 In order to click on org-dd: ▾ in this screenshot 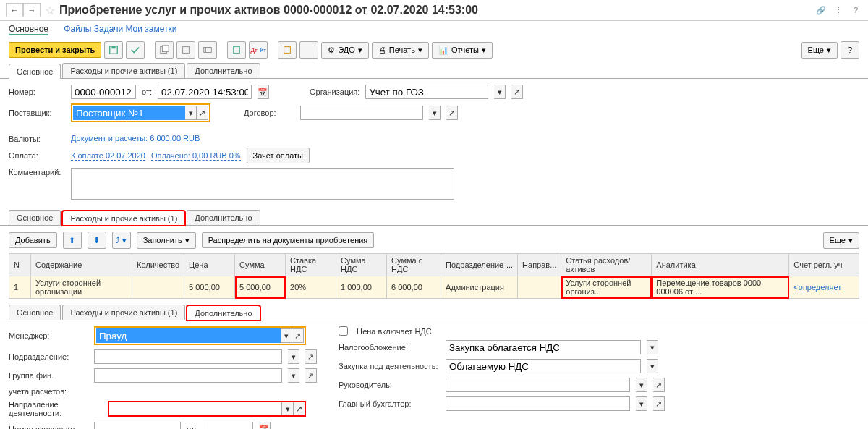, I will do `click(500, 92)`.